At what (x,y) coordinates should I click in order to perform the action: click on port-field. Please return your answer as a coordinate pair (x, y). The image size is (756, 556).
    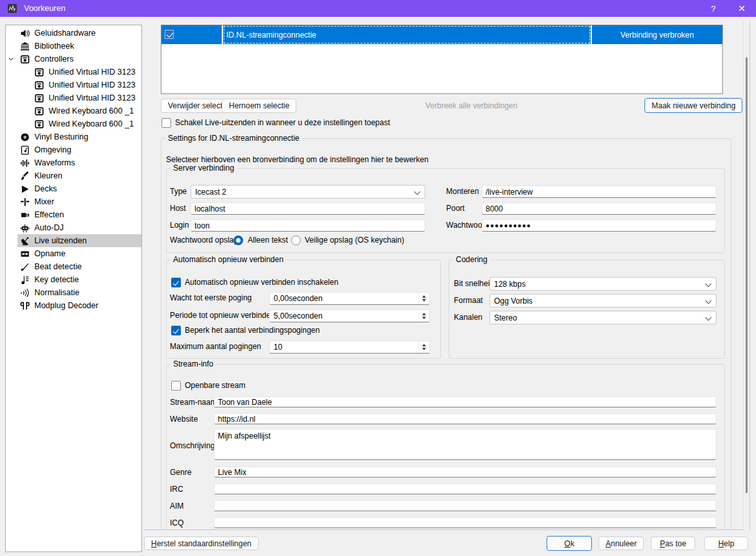
    Looking at the image, I should click on (599, 209).